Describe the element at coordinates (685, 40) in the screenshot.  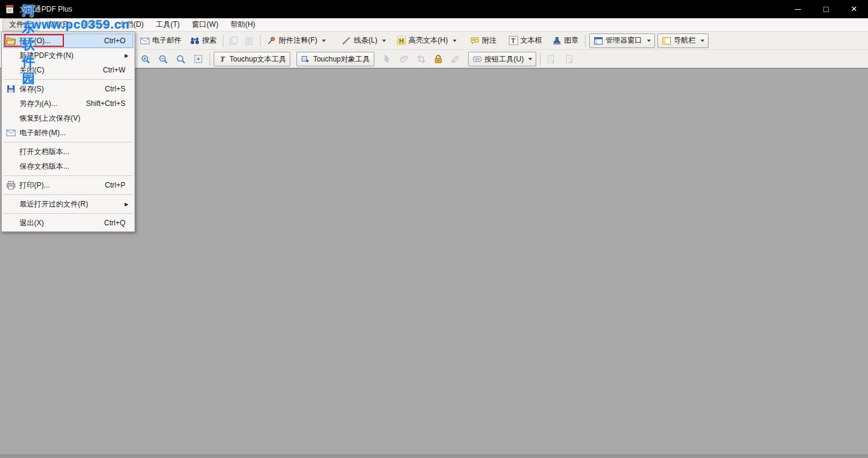
I see `navbar-label: 导航栏` at that location.